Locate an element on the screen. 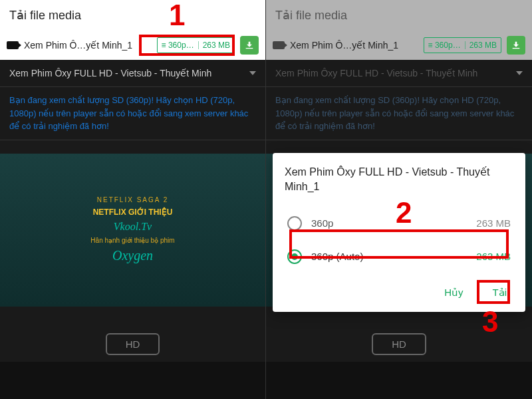 The image size is (532, 399). dialog-title: Xem Phim Ôxy FULL HD - Vietsub - Thuyết … is located at coordinates (399, 180).